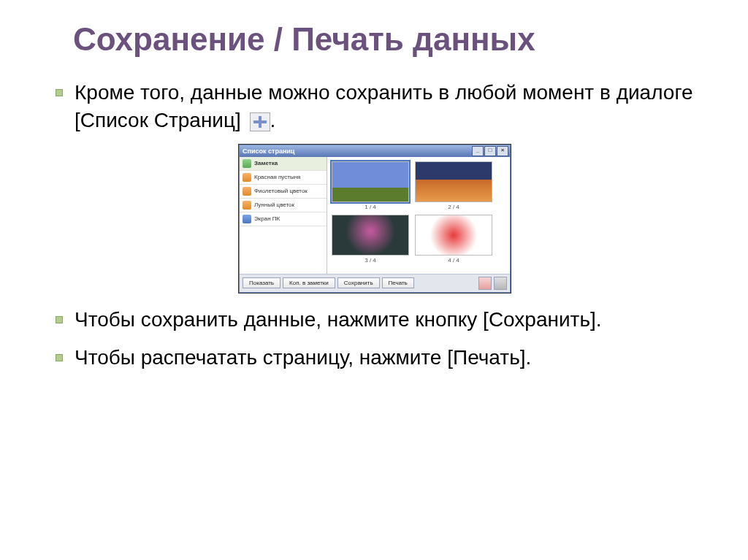 This screenshot has width=748, height=560. What do you see at coordinates (309, 283) in the screenshot?
I see `copy-button: Коп. в заметки` at bounding box center [309, 283].